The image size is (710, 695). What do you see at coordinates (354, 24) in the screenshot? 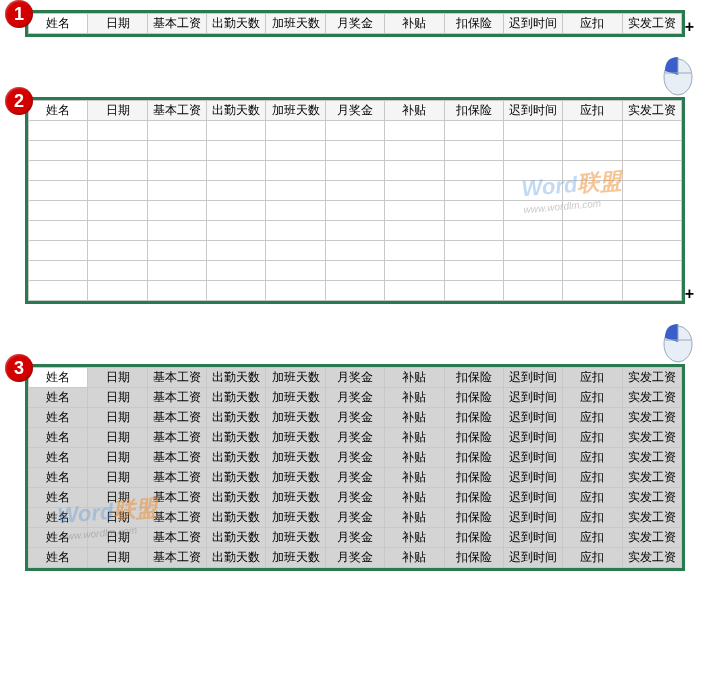
I see `header-cell: 月奖金` at bounding box center [354, 24].